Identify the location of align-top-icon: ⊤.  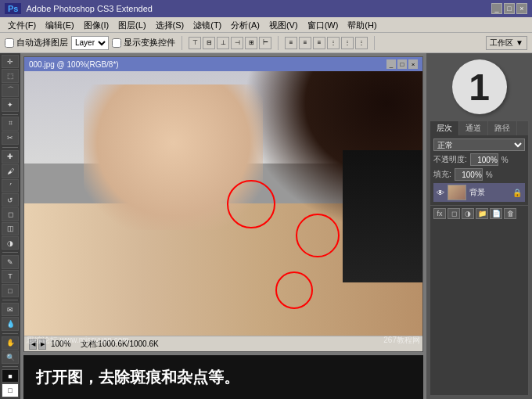
(195, 43).